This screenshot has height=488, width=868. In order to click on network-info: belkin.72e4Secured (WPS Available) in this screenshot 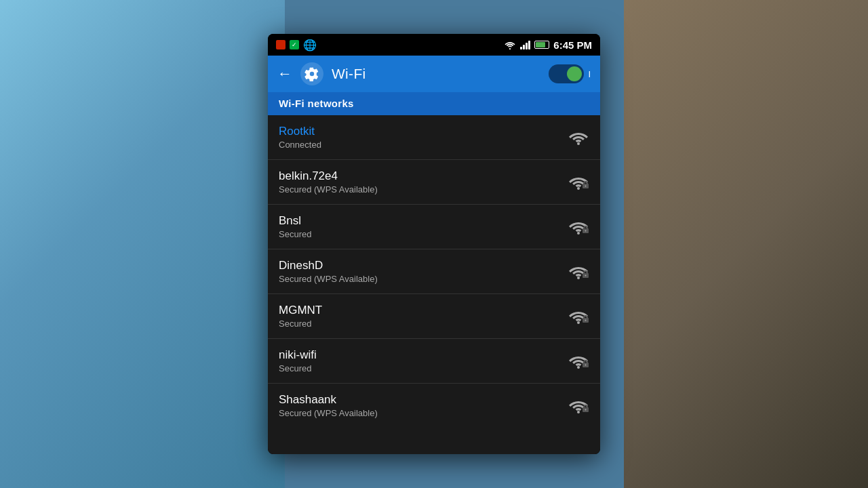, I will do `click(423, 182)`.